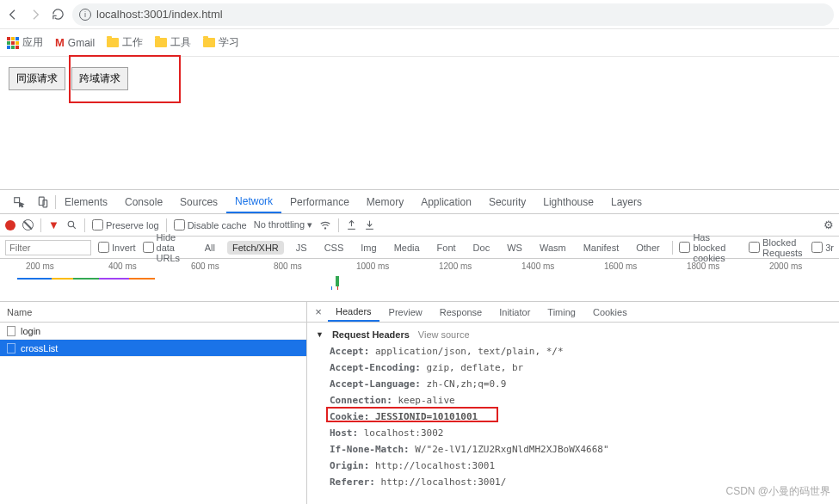 This screenshot has height=504, width=839. What do you see at coordinates (13, 15) in the screenshot?
I see `back-icon` at bounding box center [13, 15].